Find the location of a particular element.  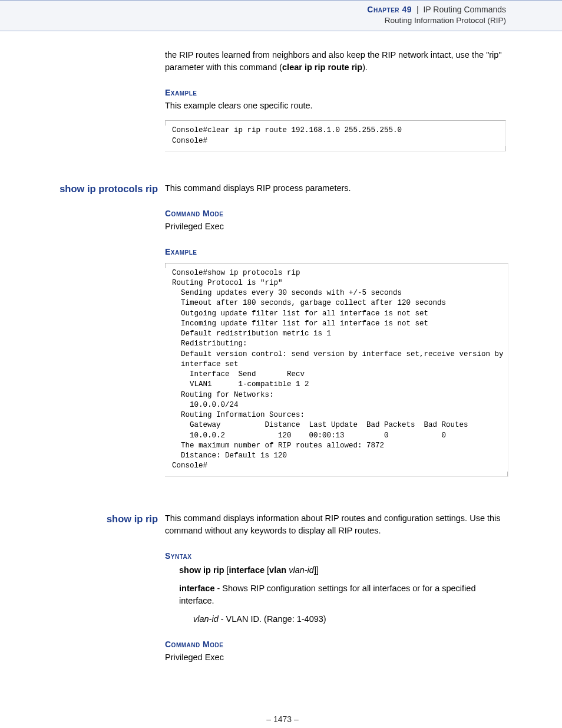

page-number: – 1473 – is located at coordinates (283, 720).